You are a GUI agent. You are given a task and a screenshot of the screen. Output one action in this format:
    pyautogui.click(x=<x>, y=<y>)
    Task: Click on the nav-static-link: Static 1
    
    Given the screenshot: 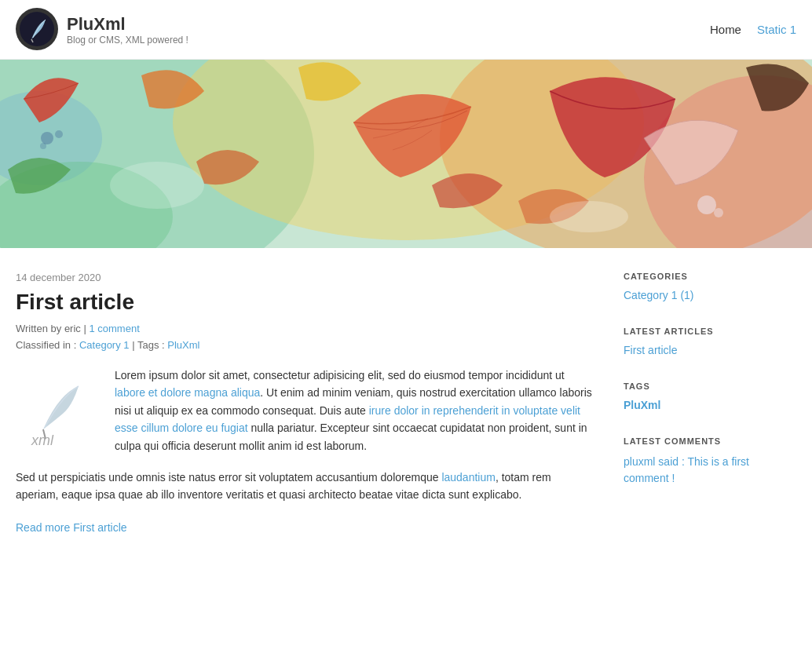 What is the action you would take?
    pyautogui.click(x=777, y=30)
    